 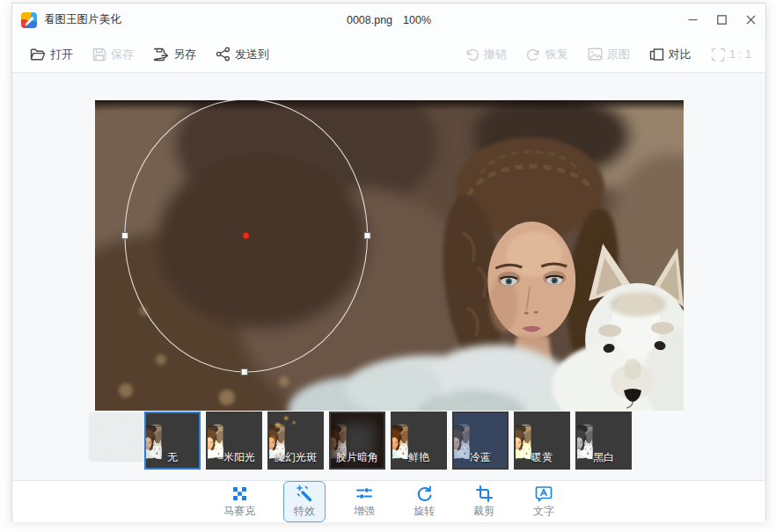 What do you see at coordinates (486, 55) in the screenshot?
I see `undo-button: 撤销` at bounding box center [486, 55].